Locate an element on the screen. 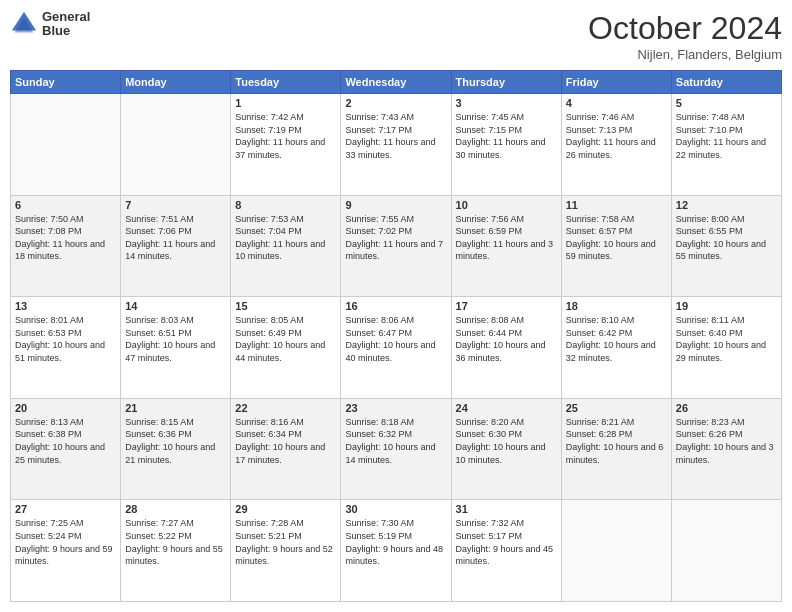 The height and width of the screenshot is (612, 792). day-number: 18 is located at coordinates (616, 306).